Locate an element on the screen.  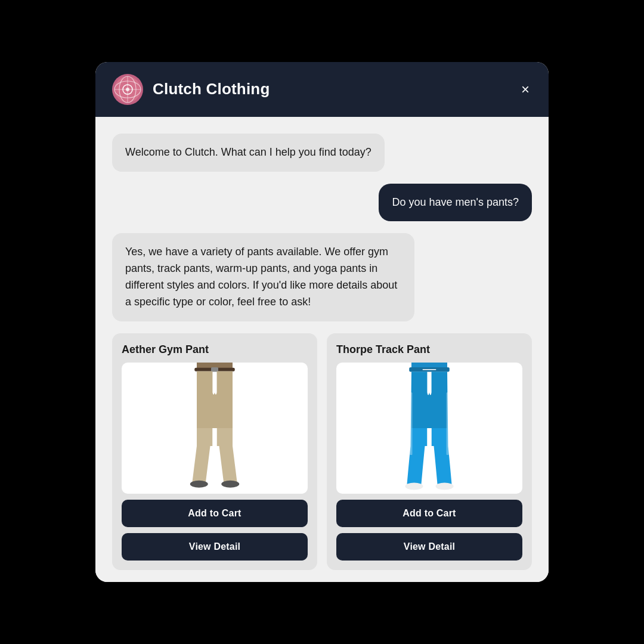
add-to-cart-thorpe: Add to Cart is located at coordinates (429, 513).